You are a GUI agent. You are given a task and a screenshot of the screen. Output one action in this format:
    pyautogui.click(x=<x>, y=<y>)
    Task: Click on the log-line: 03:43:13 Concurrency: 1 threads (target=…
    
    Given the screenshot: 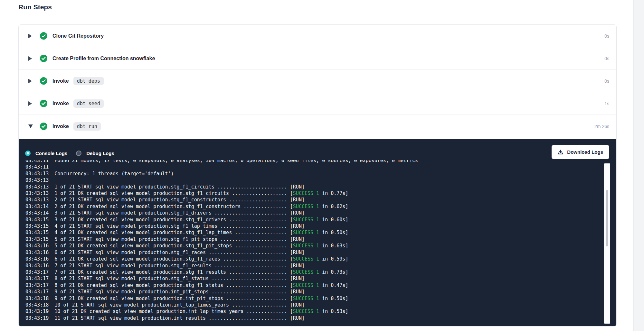 What is the action you would take?
    pyautogui.click(x=302, y=174)
    